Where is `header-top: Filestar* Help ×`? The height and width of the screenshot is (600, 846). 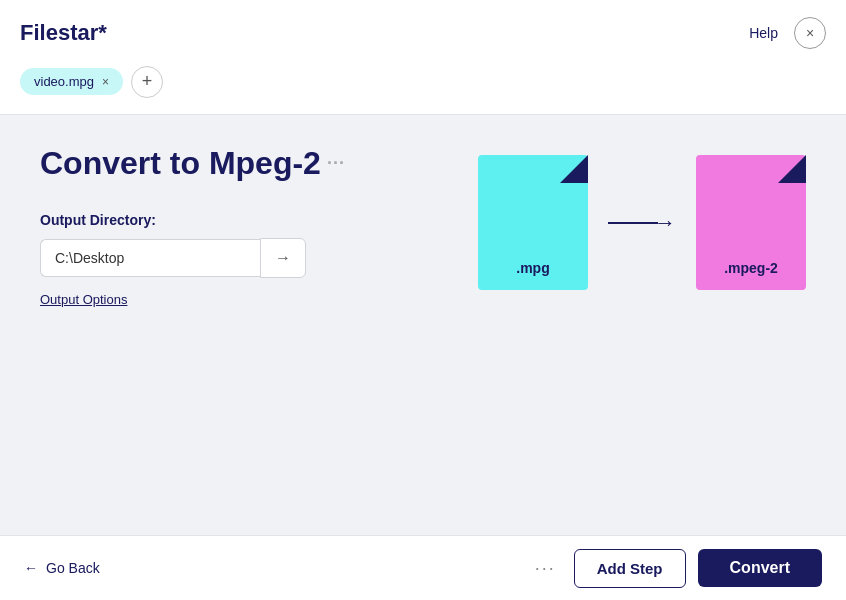 header-top: Filestar* Help × is located at coordinates (423, 29).